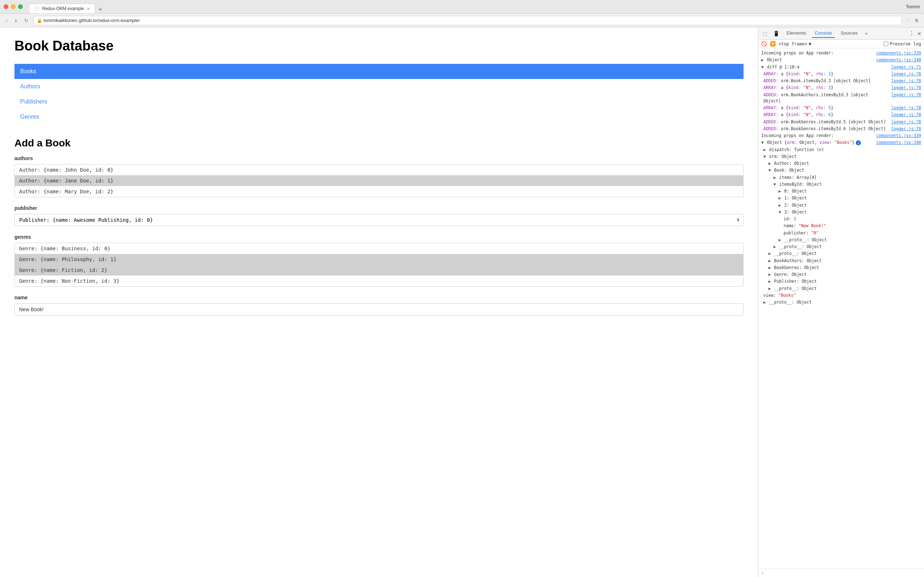  Describe the element at coordinates (6, 7) in the screenshot. I see `close-button` at that location.